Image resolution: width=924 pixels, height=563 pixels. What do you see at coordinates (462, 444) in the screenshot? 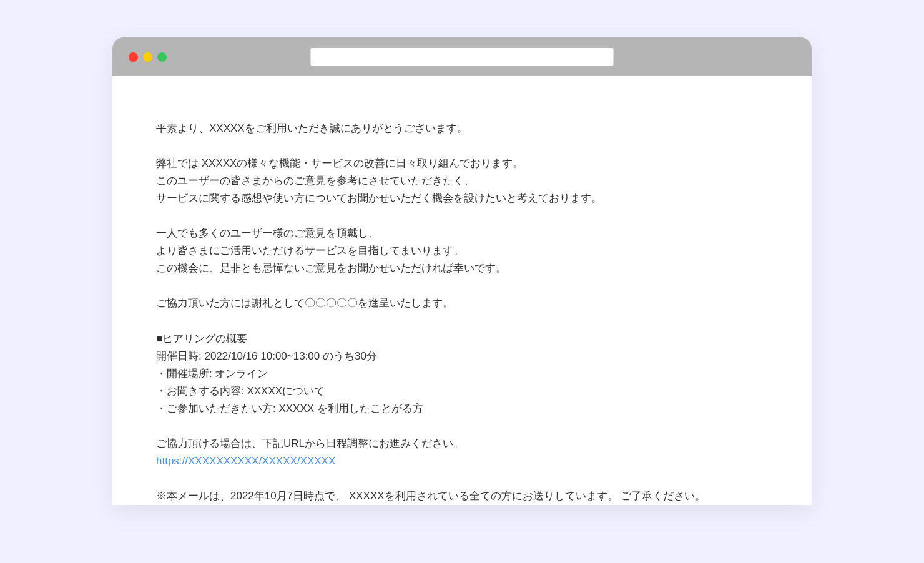
I see `cta-text: ご協力頂ける場合は、下記URLから日程調整にお進みください。` at bounding box center [462, 444].